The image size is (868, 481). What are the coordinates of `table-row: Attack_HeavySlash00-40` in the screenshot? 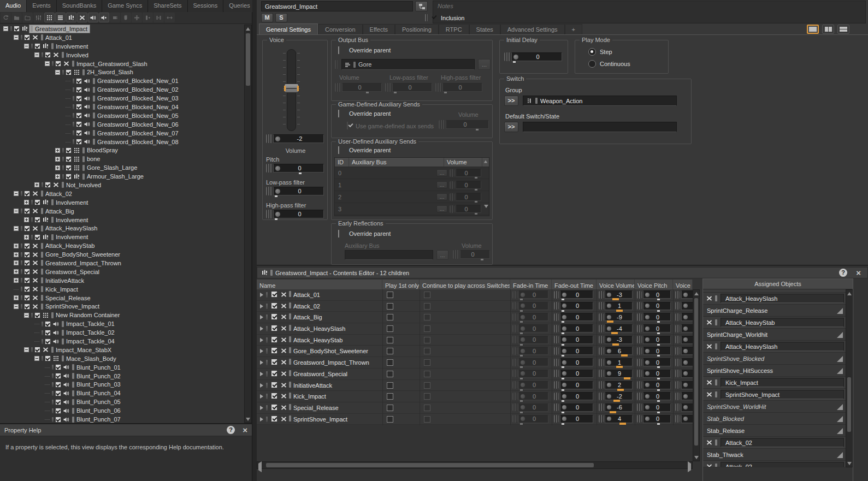 It's located at (475, 329).